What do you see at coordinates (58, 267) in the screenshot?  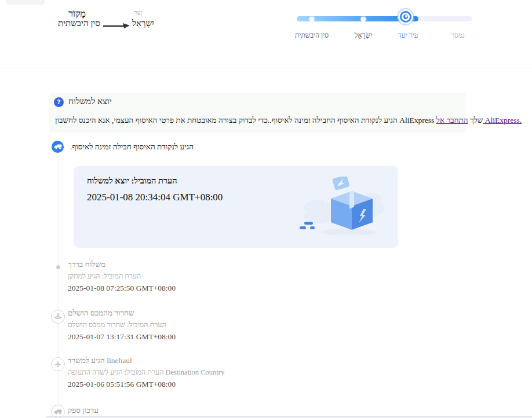 I see `dot-icon` at bounding box center [58, 267].